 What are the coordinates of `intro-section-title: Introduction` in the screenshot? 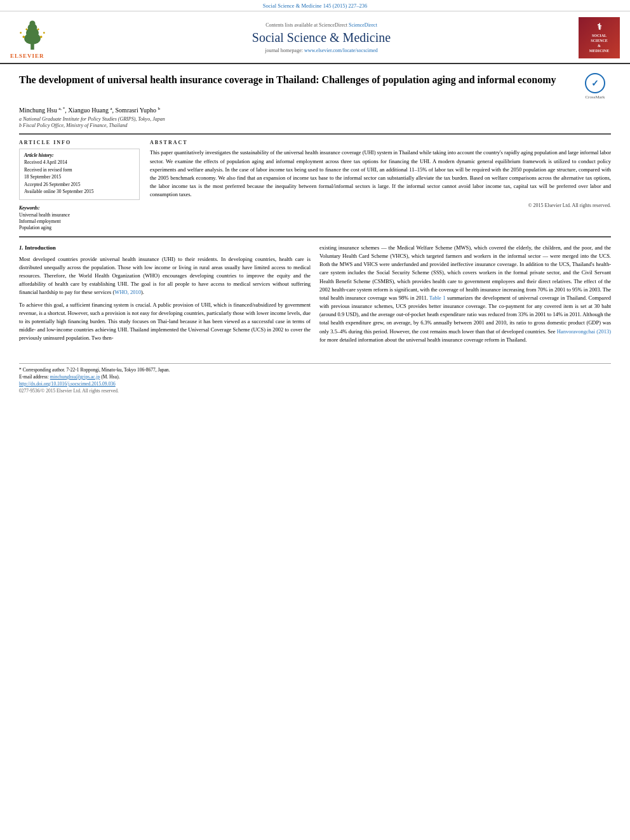 It's located at (41, 248).